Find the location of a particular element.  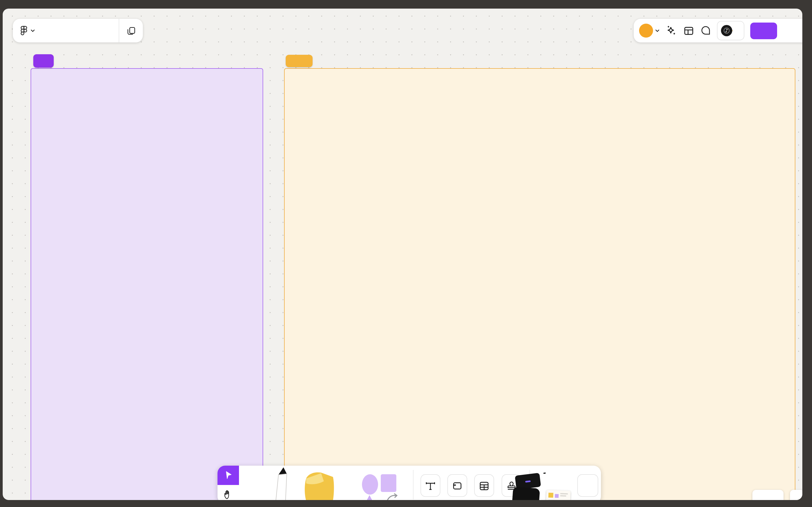

text-tool-button is located at coordinates (430, 486).